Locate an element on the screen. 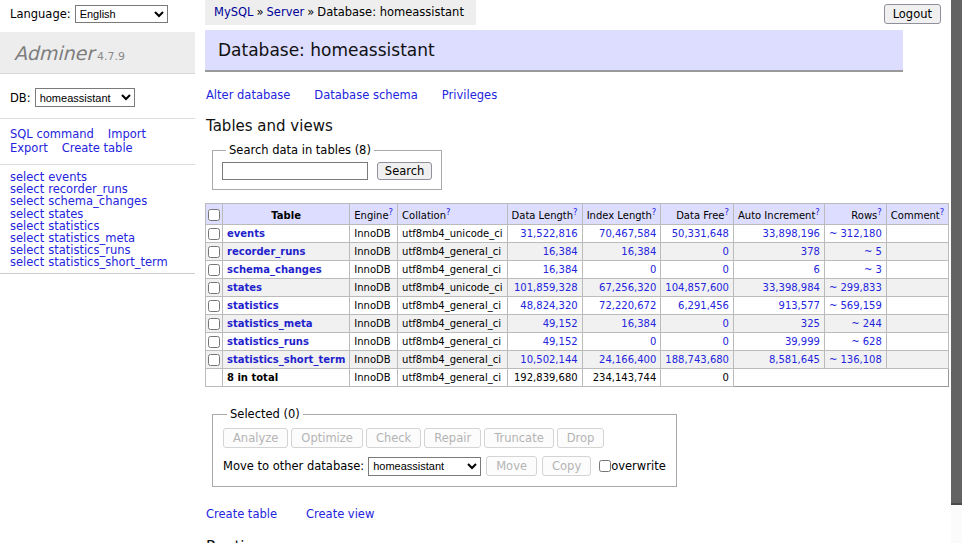 Image resolution: width=966 pixels, height=543 pixels. table-name-link: statistics_short_term is located at coordinates (286, 360).